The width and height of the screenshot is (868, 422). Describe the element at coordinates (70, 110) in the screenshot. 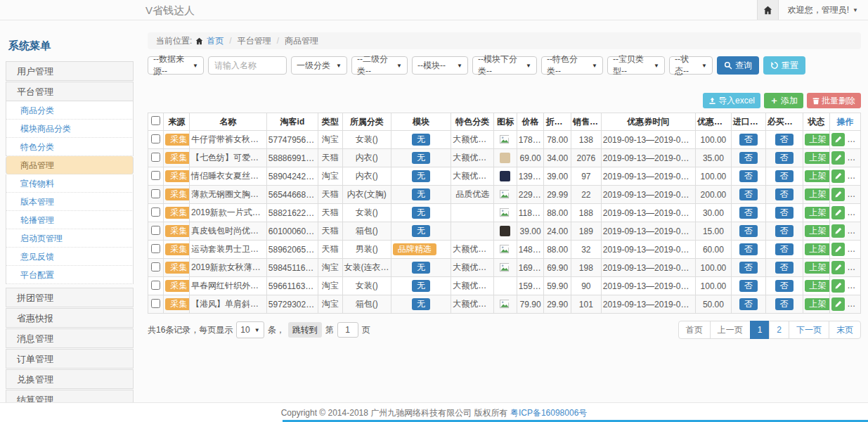

I see `sidebar-sub-item: 商品分类` at that location.